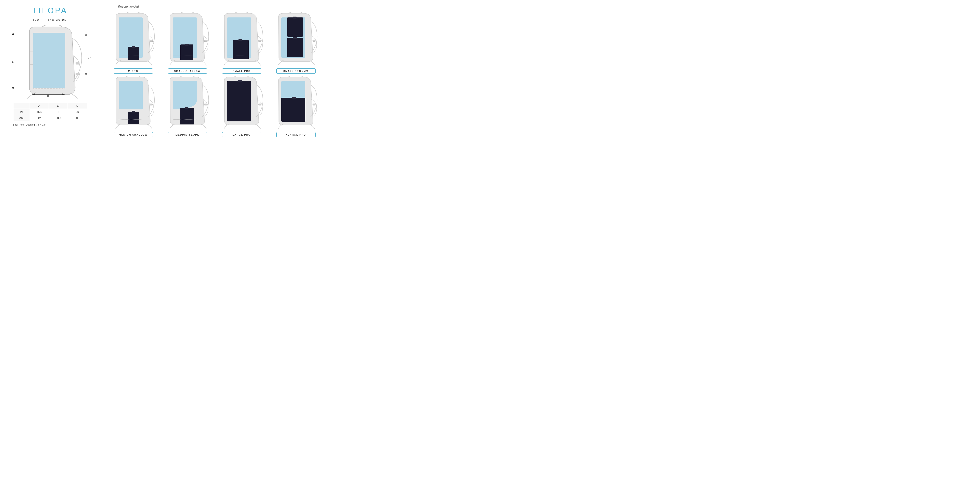 Image resolution: width=980 pixels, height=500 pixels. What do you see at coordinates (242, 71) in the screenshot?
I see `icu-label-small-pro: SMALL PRO` at bounding box center [242, 71].